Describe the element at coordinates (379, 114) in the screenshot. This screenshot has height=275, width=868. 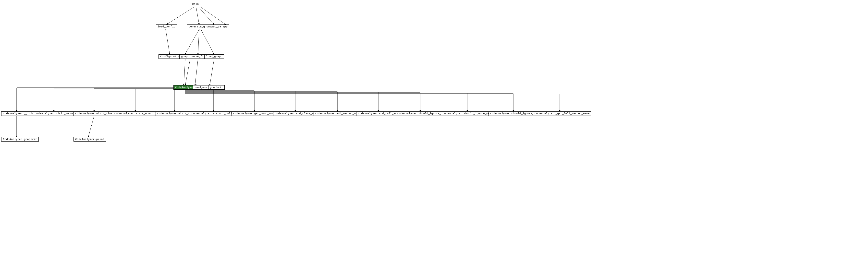
I see `node-ca-add-call-edge: CodeAnalyzer.add_call_edge` at that location.